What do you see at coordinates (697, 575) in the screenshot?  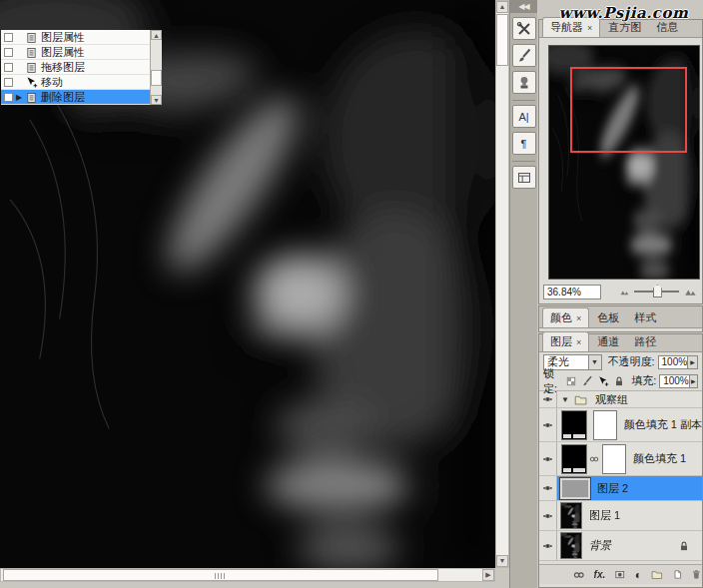 I see `delete-layer-trash-icon` at bounding box center [697, 575].